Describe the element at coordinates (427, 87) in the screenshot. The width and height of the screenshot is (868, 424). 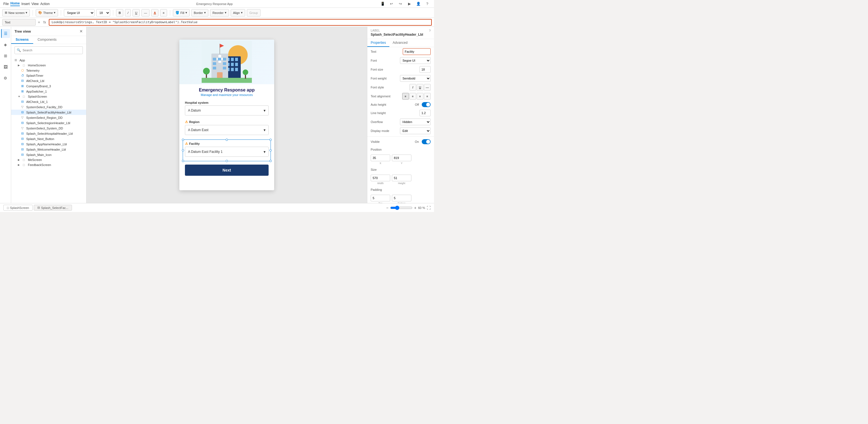
I see `strikethrough-style-button: —` at that location.